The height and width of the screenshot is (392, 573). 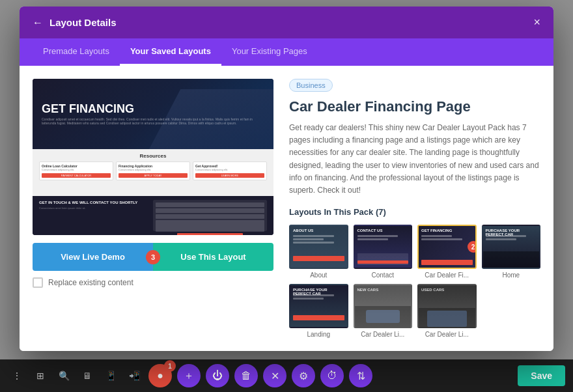 What do you see at coordinates (383, 335) in the screenshot?
I see `thumb-label-dealer1: Car Dealer Li...` at bounding box center [383, 335].